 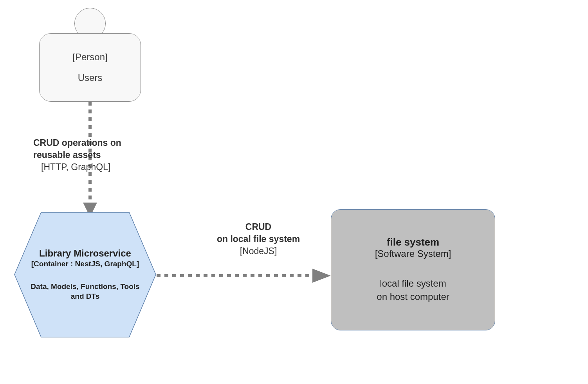 I want to click on person-name: Users, so click(x=90, y=78).